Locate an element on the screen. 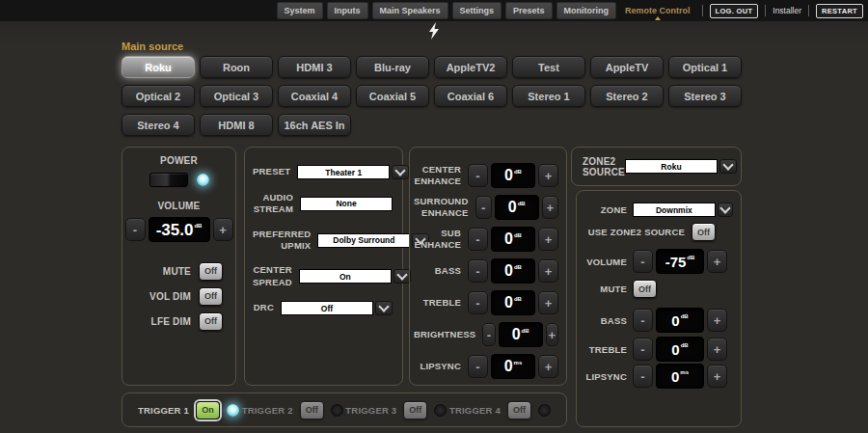 The height and width of the screenshot is (433, 868). tab-system: System is located at coordinates (300, 11).